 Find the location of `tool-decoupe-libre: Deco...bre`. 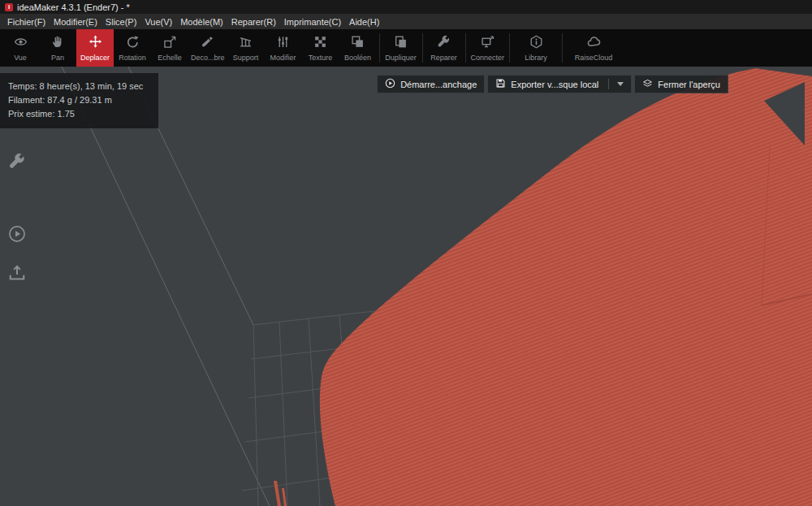

tool-decoupe-libre: Deco...bre is located at coordinates (208, 48).